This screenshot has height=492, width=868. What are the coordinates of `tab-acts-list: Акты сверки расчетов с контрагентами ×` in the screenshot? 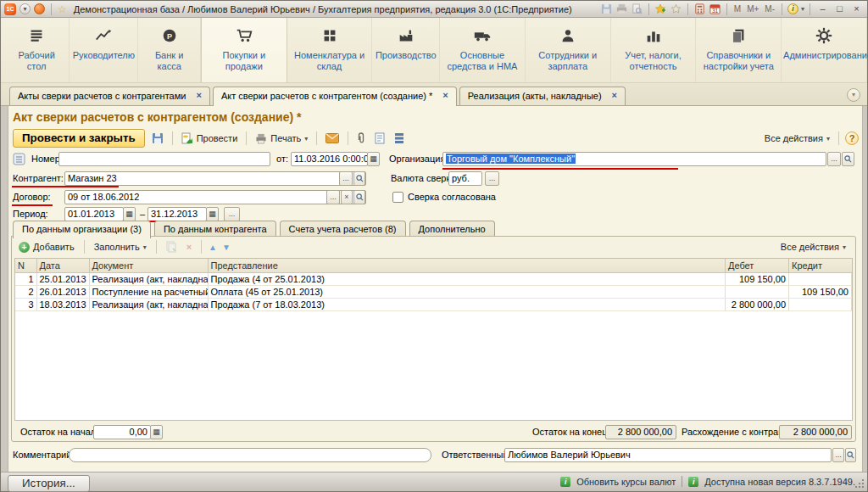 It's located at (110, 96).